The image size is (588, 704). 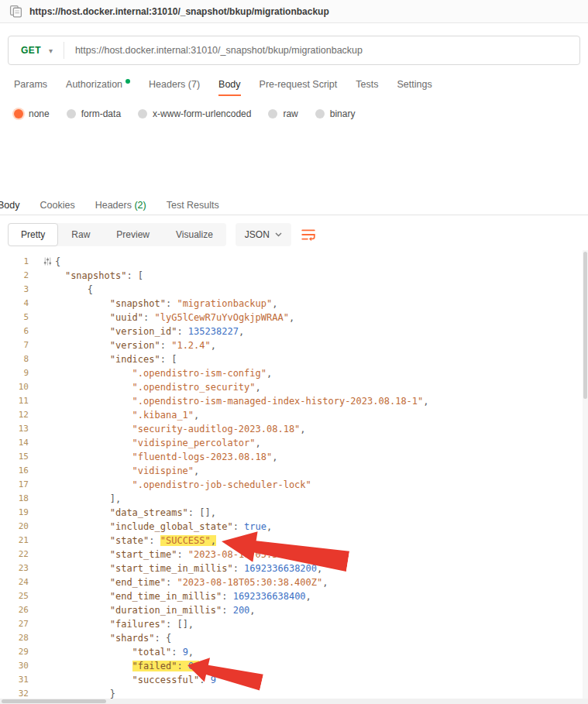 I want to click on line-number: 10, so click(x=22, y=387).